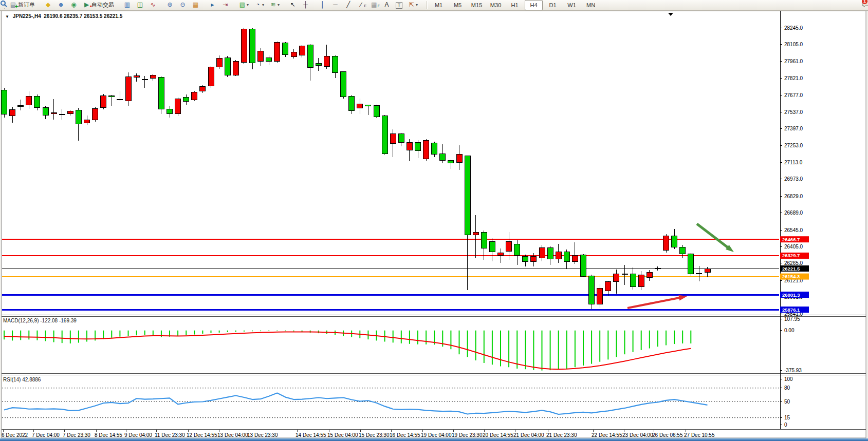 This screenshot has height=441, width=868. I want to click on signals-button: ◉, so click(74, 5).